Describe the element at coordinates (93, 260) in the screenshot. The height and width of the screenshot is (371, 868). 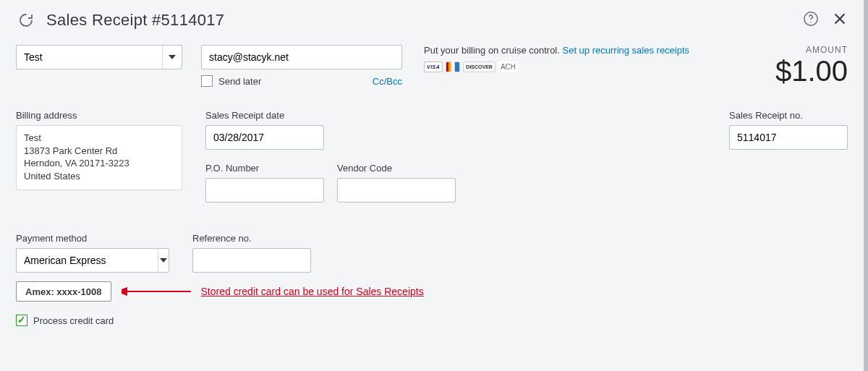
I see `payment-method-select` at that location.